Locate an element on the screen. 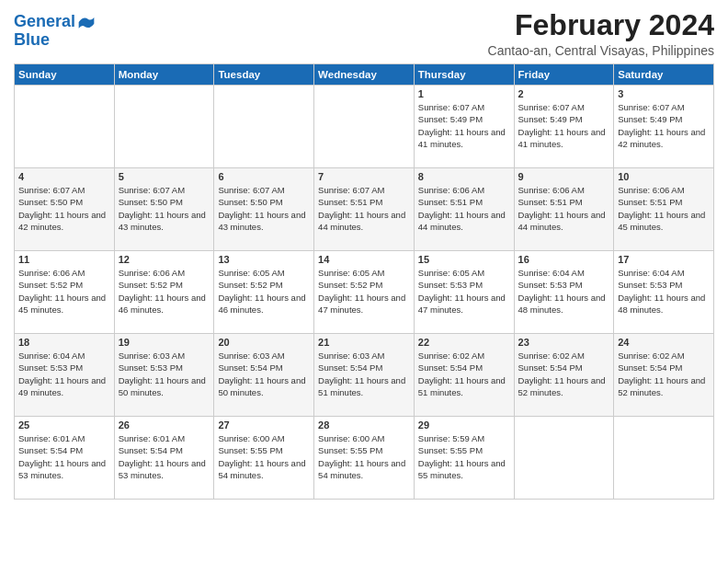 The height and width of the screenshot is (563, 728). day-info: Sunrise: 6:07 AM Sunset: 5:51 PM Dayligh… is located at coordinates (364, 208).